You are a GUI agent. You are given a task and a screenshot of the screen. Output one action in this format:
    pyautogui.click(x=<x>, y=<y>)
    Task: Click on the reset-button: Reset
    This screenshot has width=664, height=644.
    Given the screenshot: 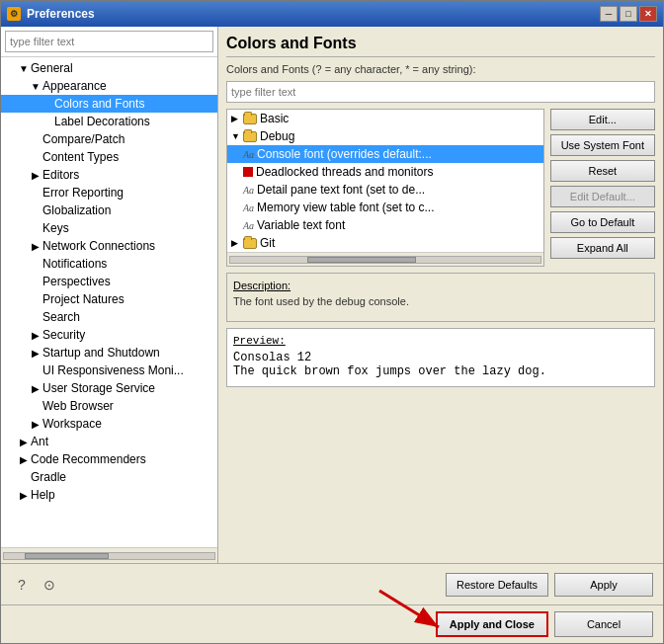 What is the action you would take?
    pyautogui.click(x=603, y=171)
    